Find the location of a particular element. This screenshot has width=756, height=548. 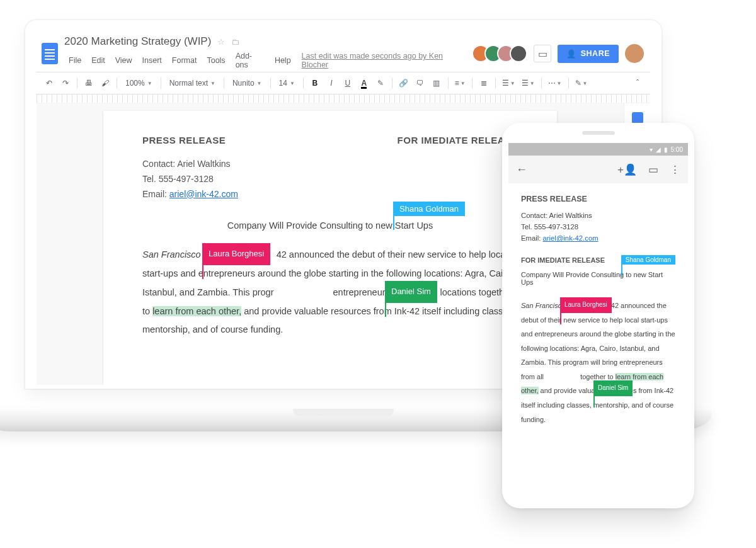

doc-title: 2020 Marketing Strategy (WIP) is located at coordinates (137, 42).